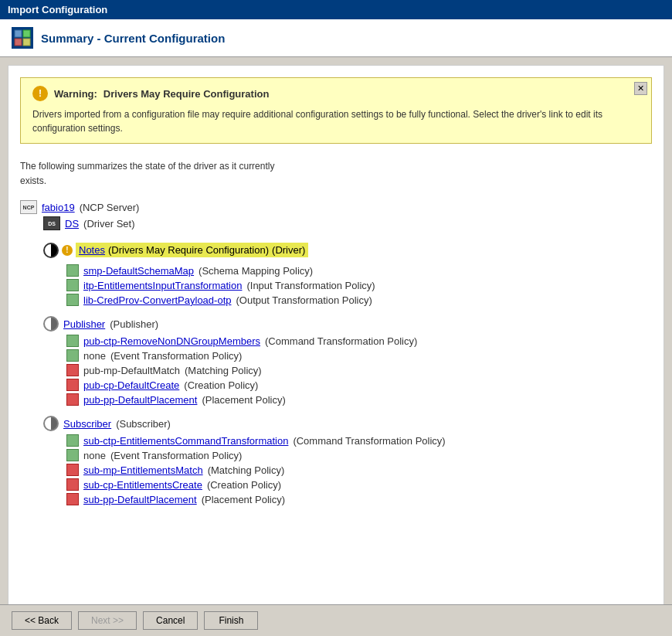 This screenshot has height=636, width=672. Describe the element at coordinates (641, 88) in the screenshot. I see `warning-close-button: ✕` at that location.